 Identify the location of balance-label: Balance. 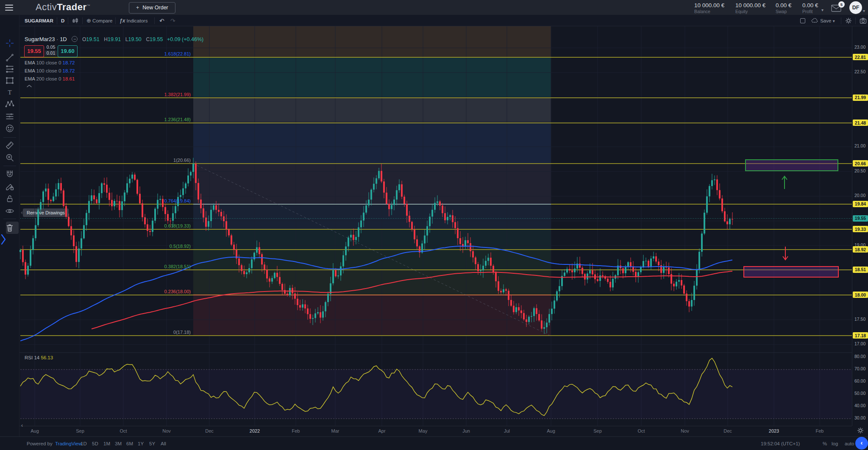
(709, 11).